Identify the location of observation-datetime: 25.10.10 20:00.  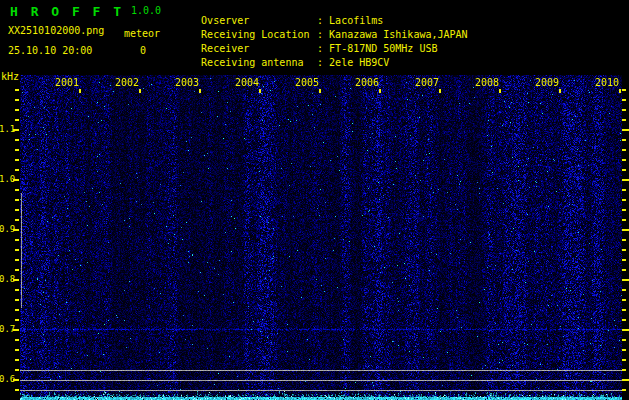
(50, 50).